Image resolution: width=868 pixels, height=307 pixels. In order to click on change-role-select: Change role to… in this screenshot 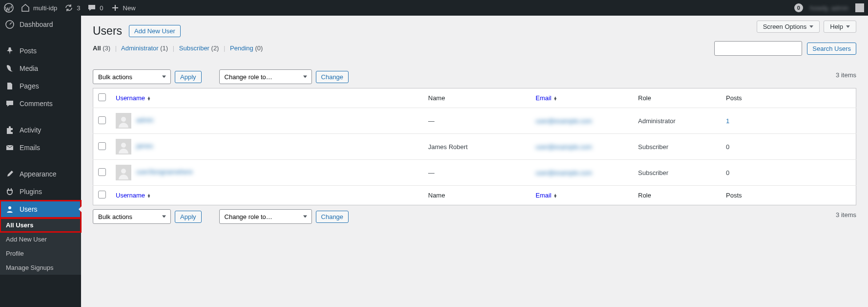, I will do `click(266, 77)`.